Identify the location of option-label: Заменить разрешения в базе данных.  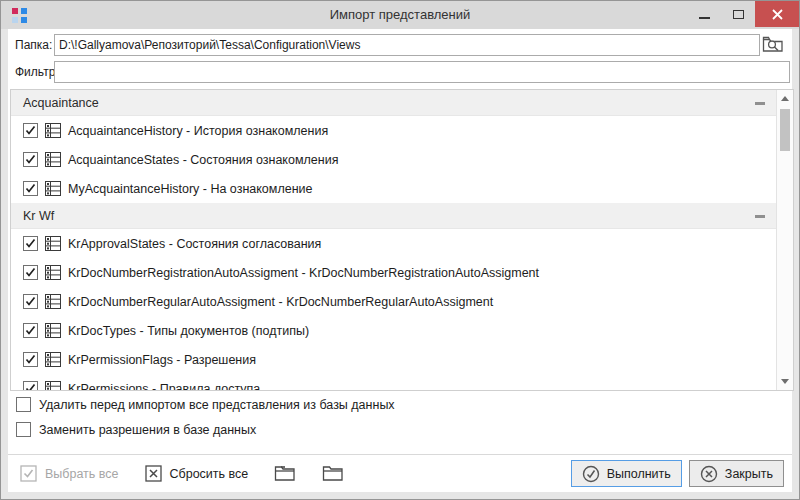
(148, 430).